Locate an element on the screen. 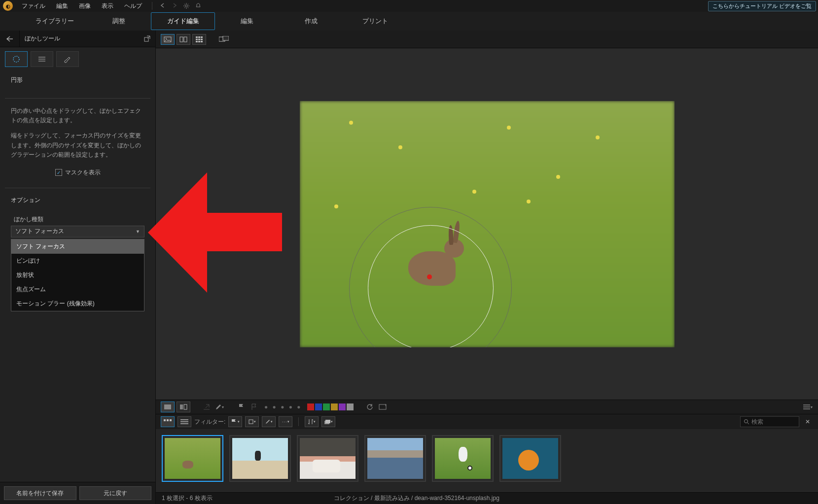  crop-sync-icon is located at coordinates (383, 407).